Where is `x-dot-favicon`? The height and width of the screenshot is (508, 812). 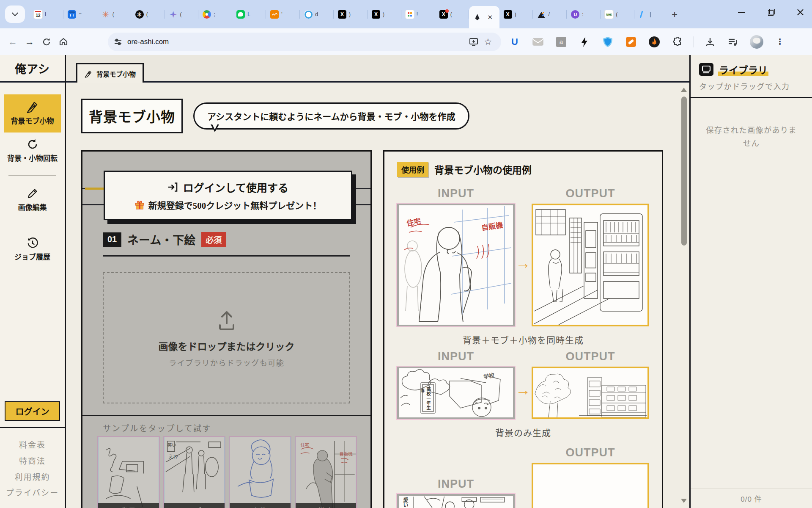
x-dot-favicon is located at coordinates (444, 14).